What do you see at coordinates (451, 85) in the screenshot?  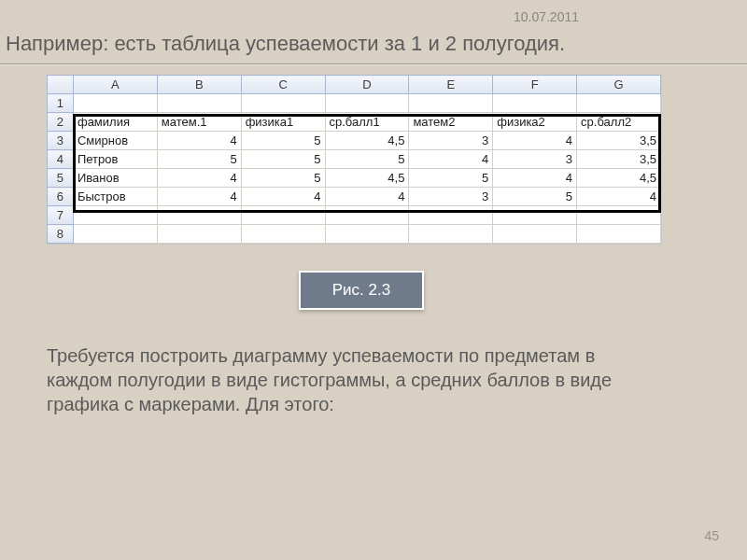 I see `col-header-e: E` at bounding box center [451, 85].